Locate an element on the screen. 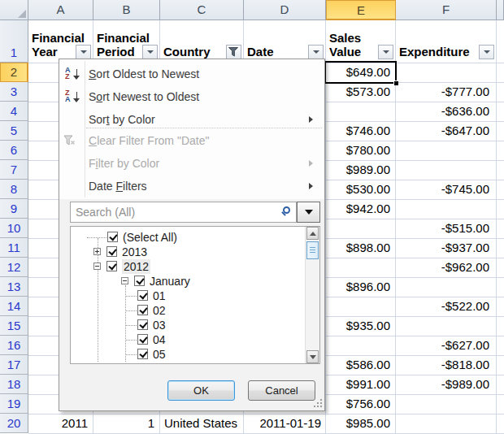 The height and width of the screenshot is (434, 504). row-header: 14 is located at coordinates (15, 306).